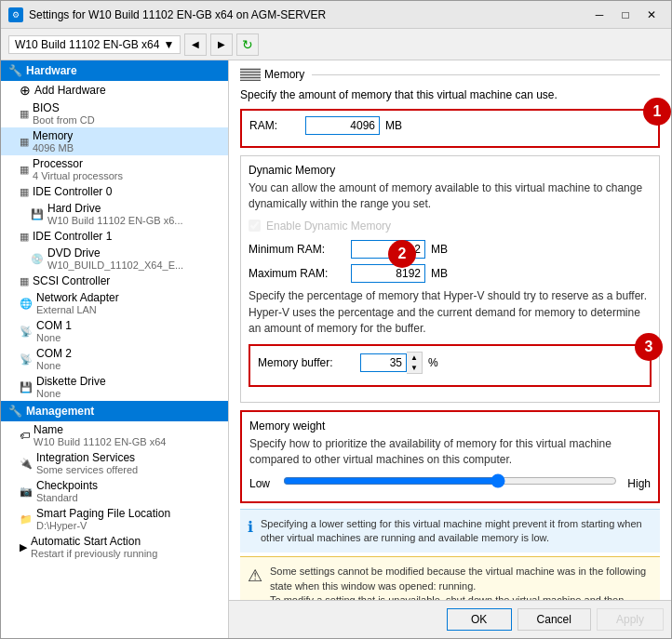 The width and height of the screenshot is (672, 639). I want to click on sidebar-item-com1: 📡 COM 1 None, so click(114, 331).